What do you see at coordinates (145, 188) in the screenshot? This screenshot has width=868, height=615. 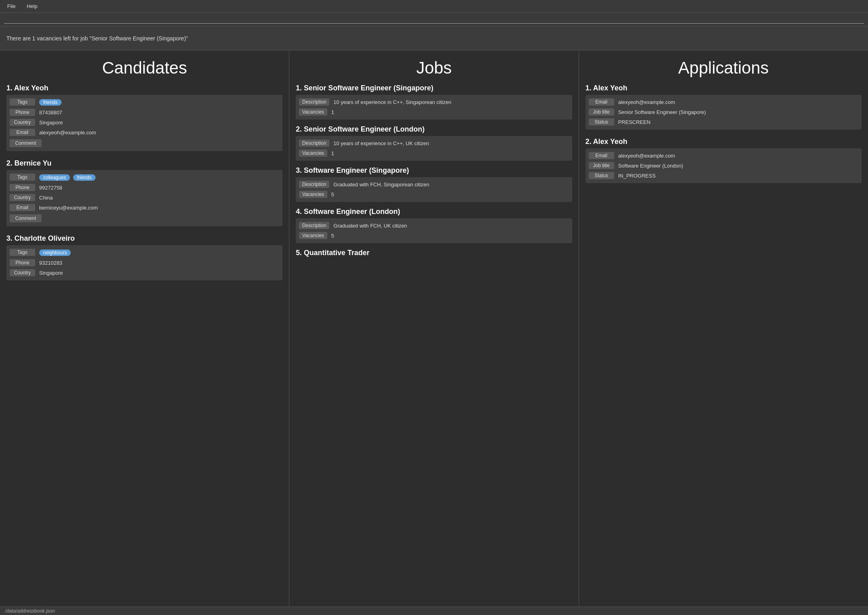 I see `field-row-phone: Phone 99272758` at bounding box center [145, 188].